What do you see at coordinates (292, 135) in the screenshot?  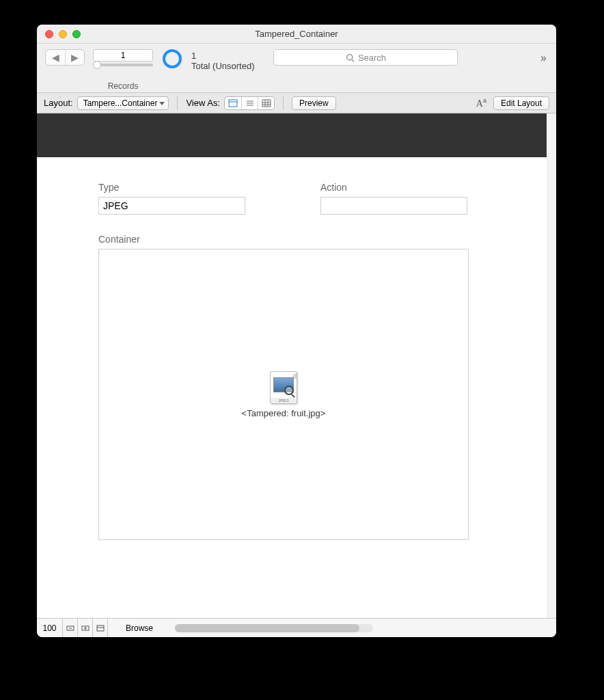 I see `layout-header-band` at bounding box center [292, 135].